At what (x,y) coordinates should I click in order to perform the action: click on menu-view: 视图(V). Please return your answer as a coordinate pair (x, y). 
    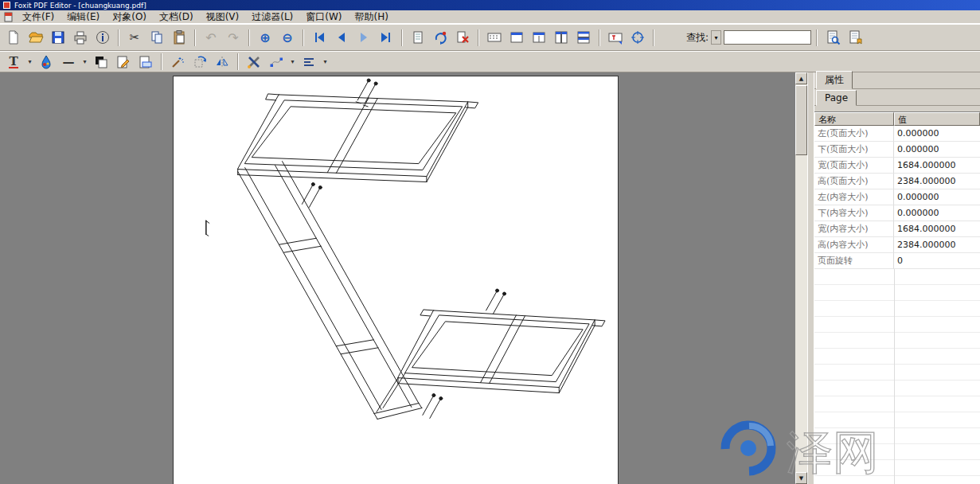
    Looking at the image, I should click on (223, 17).